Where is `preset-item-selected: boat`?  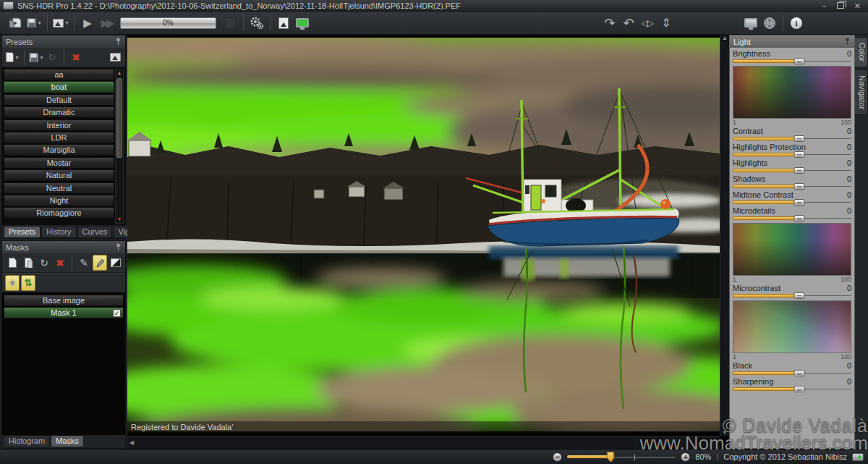
preset-item-selected: boat is located at coordinates (59, 87).